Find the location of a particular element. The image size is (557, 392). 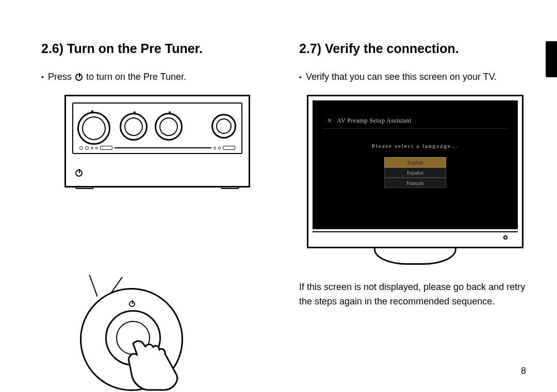

instruction-press-power: • Press to turn on the Pre Tuner. is located at coordinates (157, 77).